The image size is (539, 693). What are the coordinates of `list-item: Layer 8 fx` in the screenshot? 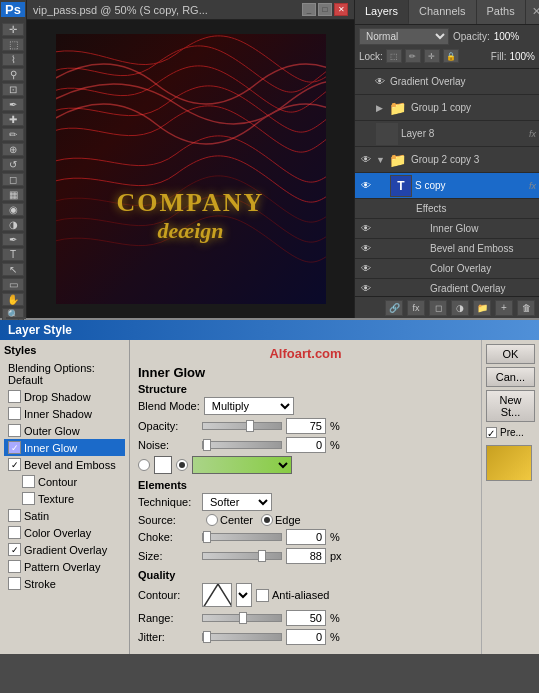 It's located at (447, 134).